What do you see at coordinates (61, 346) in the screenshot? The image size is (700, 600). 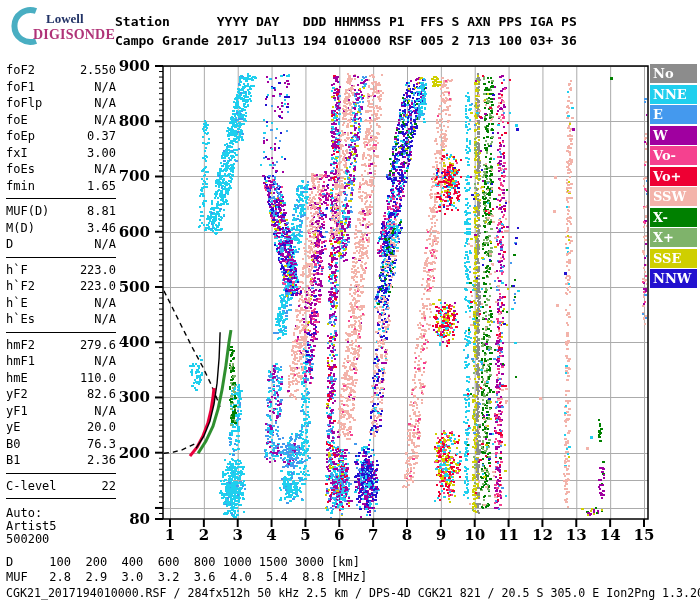 I see `param-row-hmf2: hmF2279.6` at bounding box center [61, 346].